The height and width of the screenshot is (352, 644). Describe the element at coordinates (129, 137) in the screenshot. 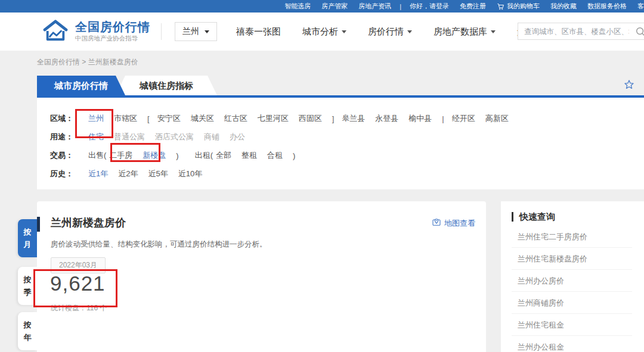

I see `filter-option: 普通公寓` at that location.